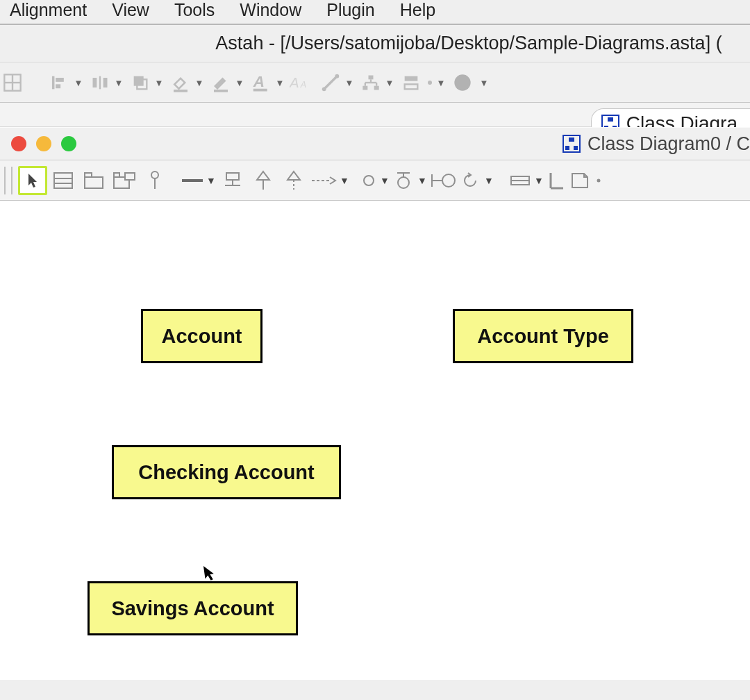 The height and width of the screenshot is (700, 750). I want to click on class-account-type: Account Type, so click(543, 336).